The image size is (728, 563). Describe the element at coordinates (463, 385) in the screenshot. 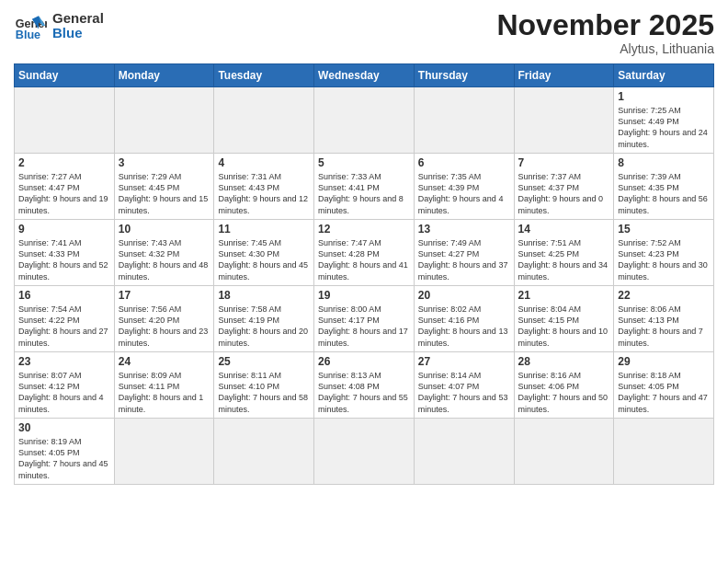

I see `day-27: 27 Sunrise: 8:14 AMSunset: 4:07 PMDaylig…` at that location.